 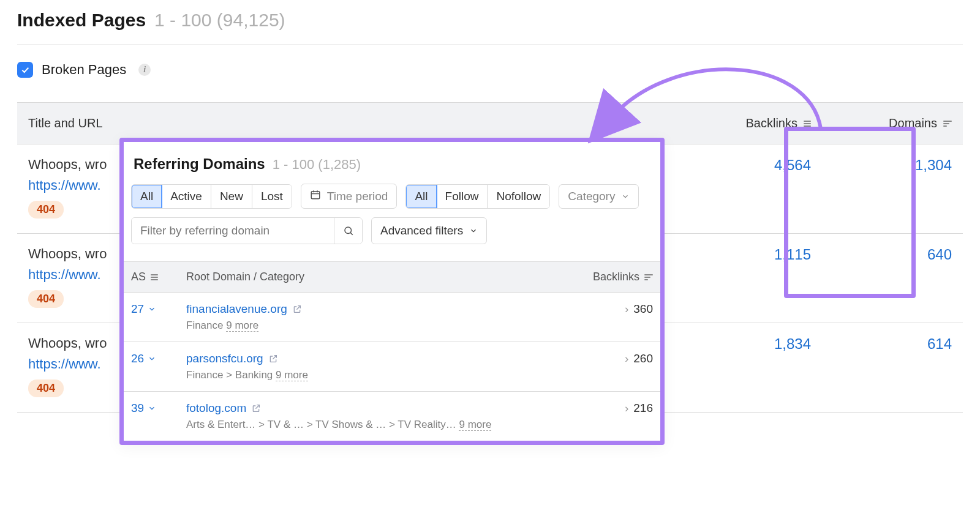 I want to click on col-inner-backlinks: Backlinks, so click(x=599, y=277).